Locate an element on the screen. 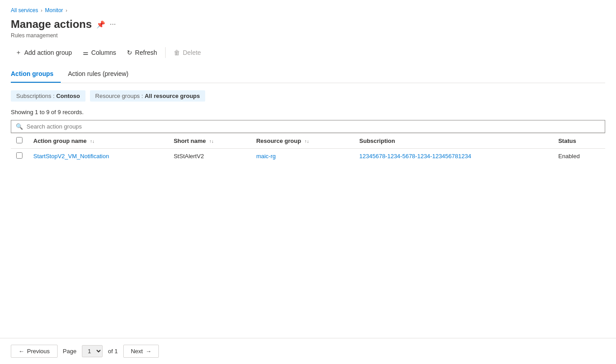  breadcrumb-sep-1: › is located at coordinates (41, 11).